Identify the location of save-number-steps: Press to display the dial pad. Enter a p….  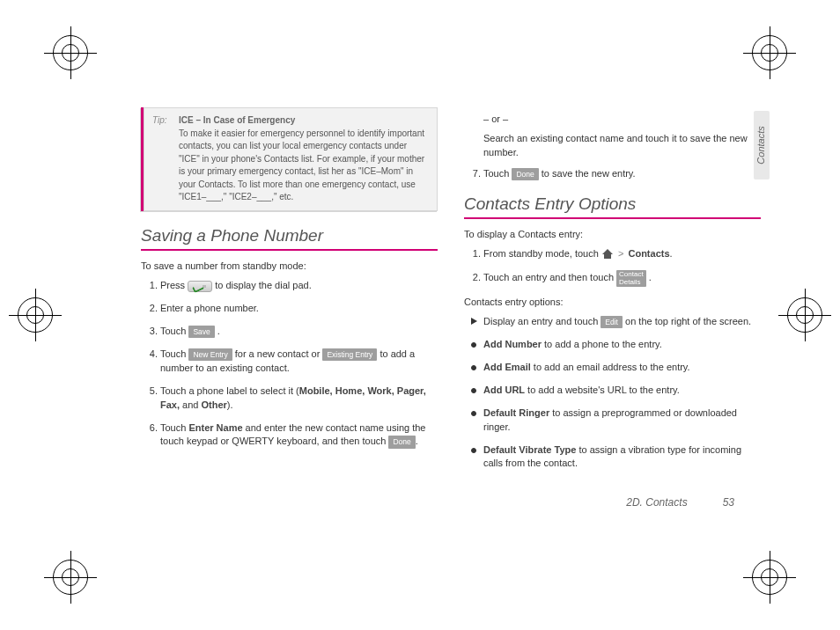
(289, 364).